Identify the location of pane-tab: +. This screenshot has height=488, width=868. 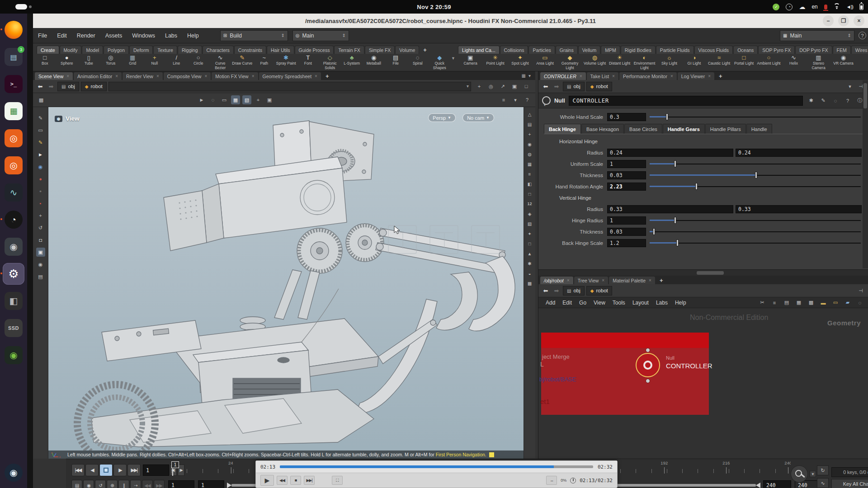
(721, 76).